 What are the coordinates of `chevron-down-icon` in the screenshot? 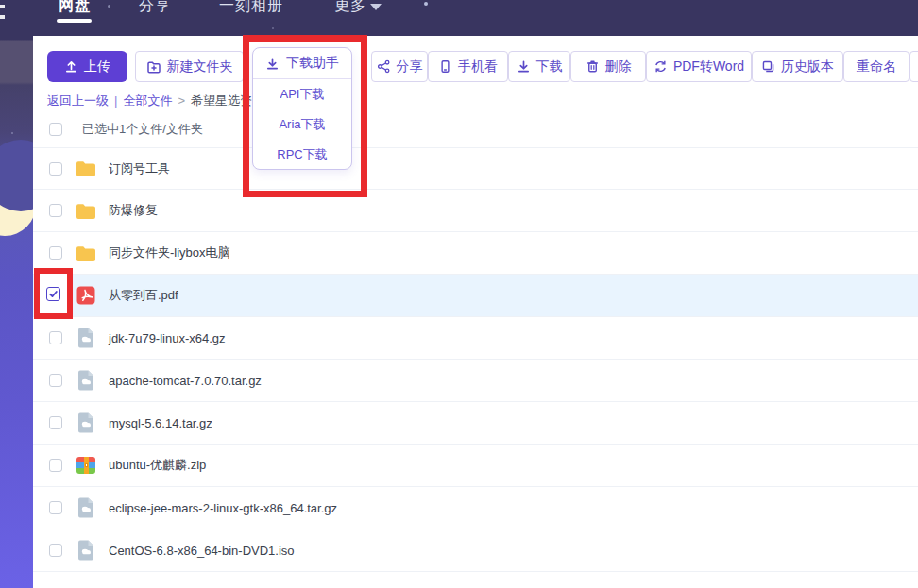 It's located at (376, 8).